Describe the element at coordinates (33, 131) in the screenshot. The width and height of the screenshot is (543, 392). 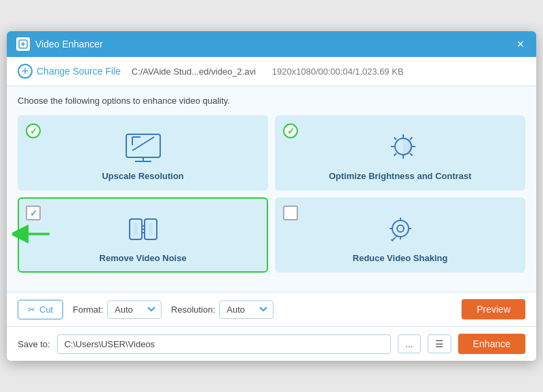
I see `upscale-checkbox` at that location.